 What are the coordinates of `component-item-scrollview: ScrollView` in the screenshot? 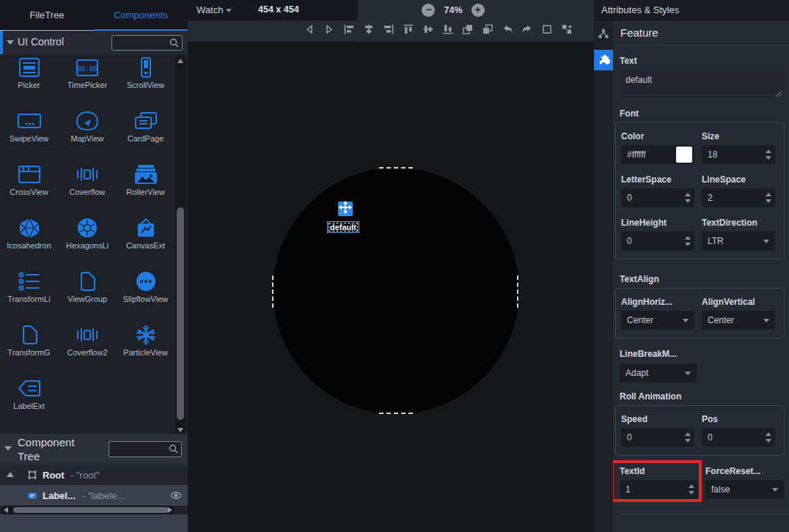 It's located at (145, 81).